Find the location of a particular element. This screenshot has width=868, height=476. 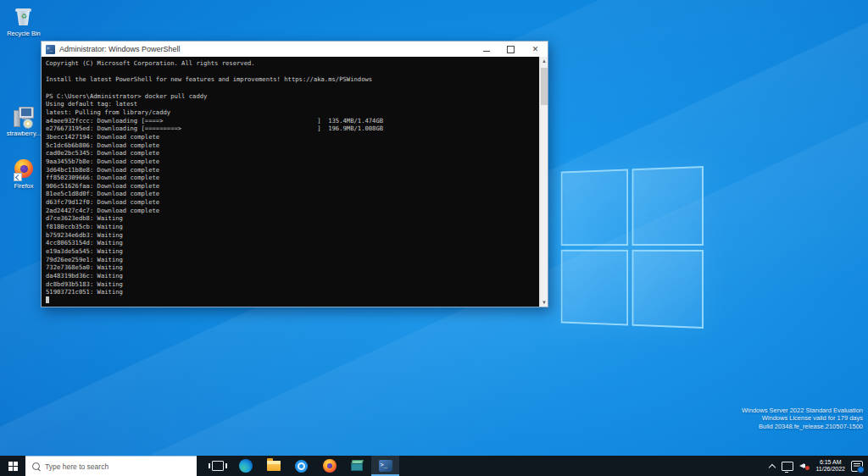

terminal-cursor-line is located at coordinates (292, 301).